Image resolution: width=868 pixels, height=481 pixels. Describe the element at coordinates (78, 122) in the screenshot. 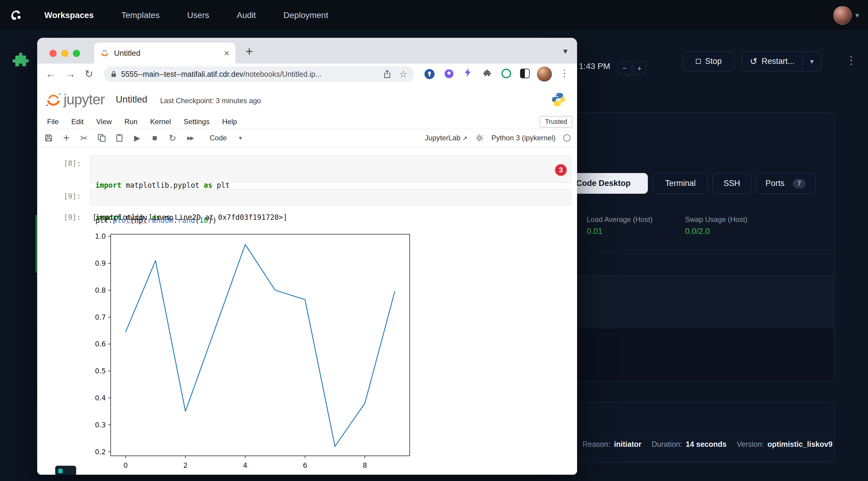

I see `menu-edit: Edit` at that location.